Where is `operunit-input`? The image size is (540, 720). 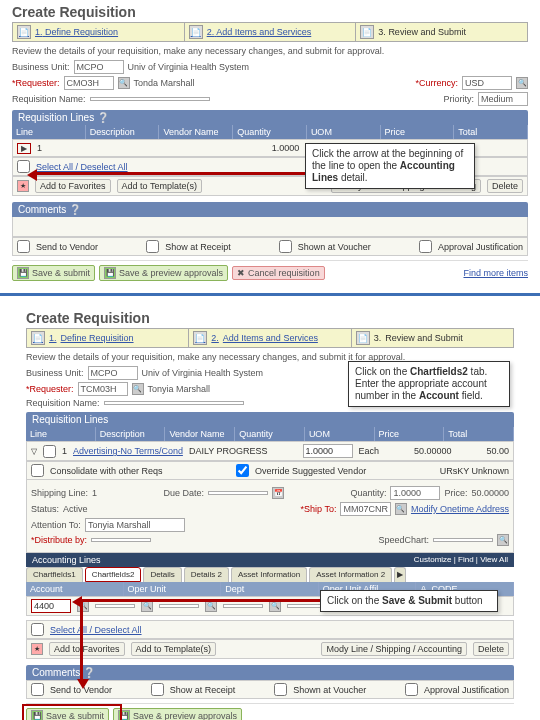 operunit-input is located at coordinates (115, 606).